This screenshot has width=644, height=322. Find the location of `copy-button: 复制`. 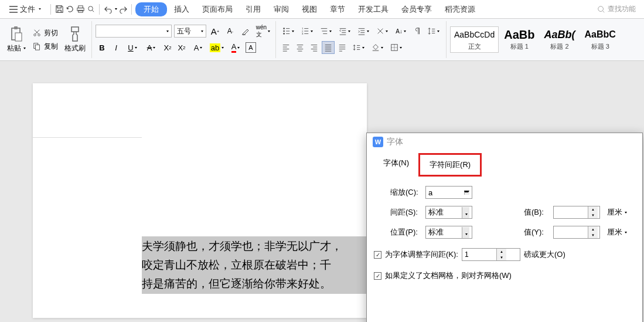

copy-button: 复制 is located at coordinates (45, 47).